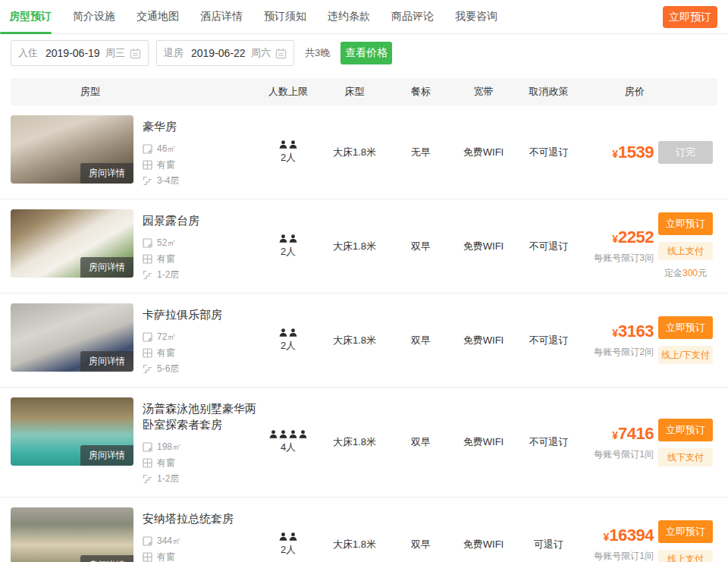  What do you see at coordinates (690, 273) in the screenshot?
I see `deposit-amount: 300` at bounding box center [690, 273].